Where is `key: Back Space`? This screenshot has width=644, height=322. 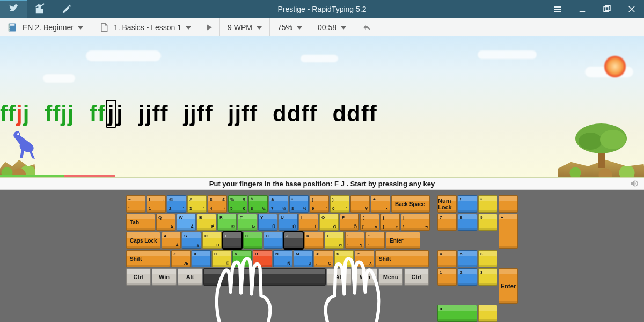 key: Back Space is located at coordinates (411, 204).